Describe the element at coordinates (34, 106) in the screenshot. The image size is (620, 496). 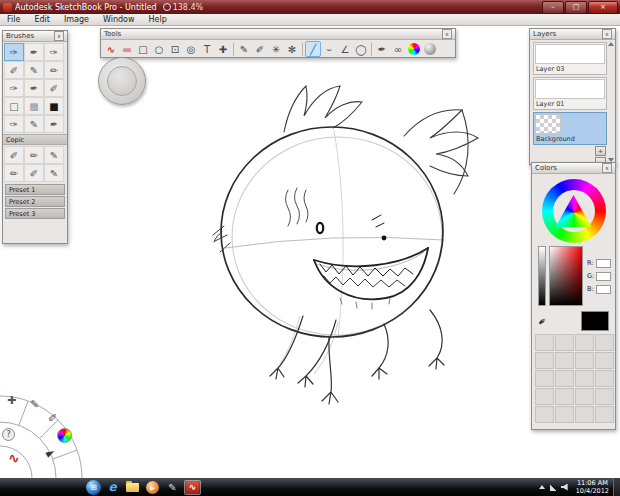
I see `brush-swatch: ▩` at that location.